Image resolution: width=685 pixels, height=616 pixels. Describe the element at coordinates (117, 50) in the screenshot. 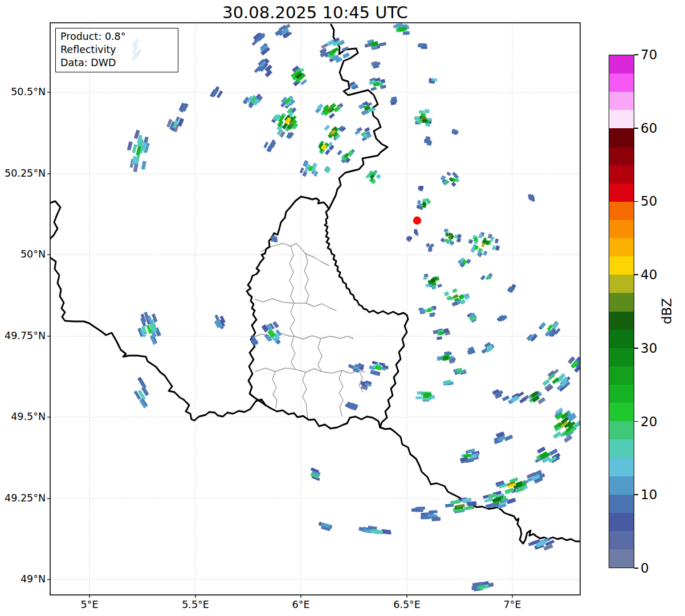

I see `product-info-box: Product: 0.8° Reflectivity Data: DWD` at that location.